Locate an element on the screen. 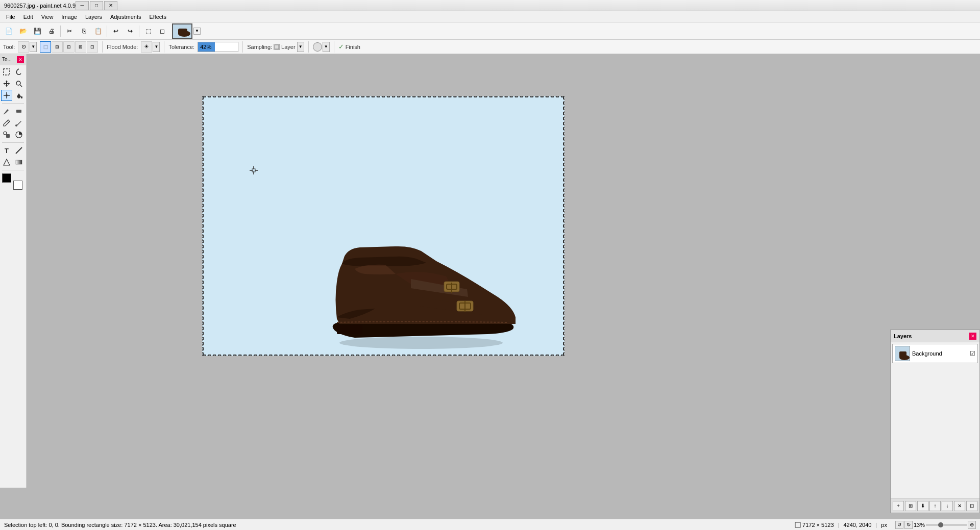 The width and height of the screenshot is (980, 530). paint-bucket-tool is located at coordinates (19, 95).